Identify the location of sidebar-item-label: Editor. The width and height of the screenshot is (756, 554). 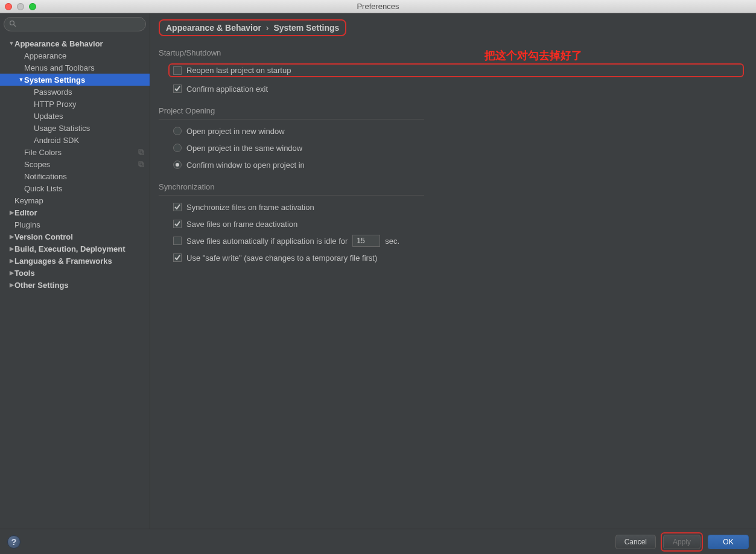
(26, 212).